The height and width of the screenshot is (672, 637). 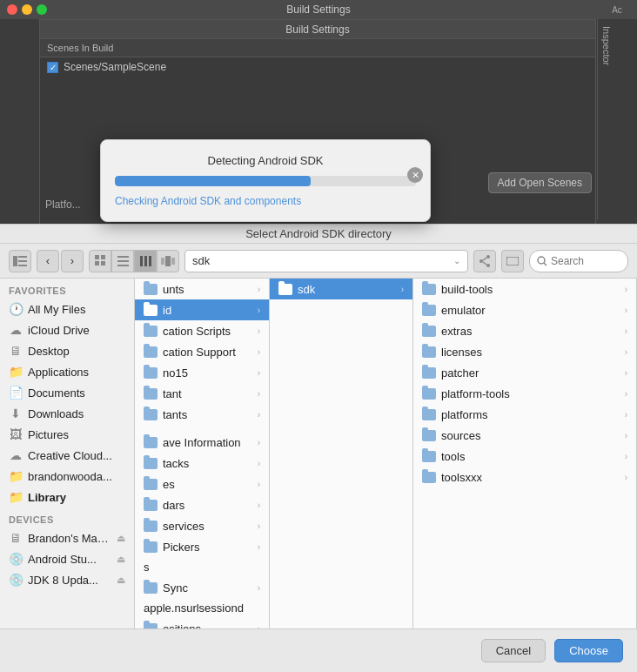 What do you see at coordinates (586, 261) in the screenshot?
I see `search-input` at bounding box center [586, 261].